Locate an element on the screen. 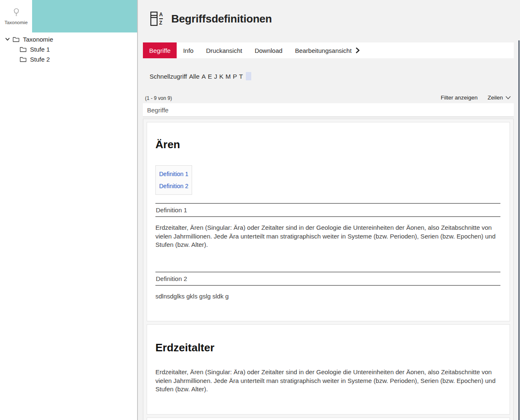 This screenshot has width=520, height=420. definition-text: sdlnsdglks gkls gslg sldk g is located at coordinates (328, 296).